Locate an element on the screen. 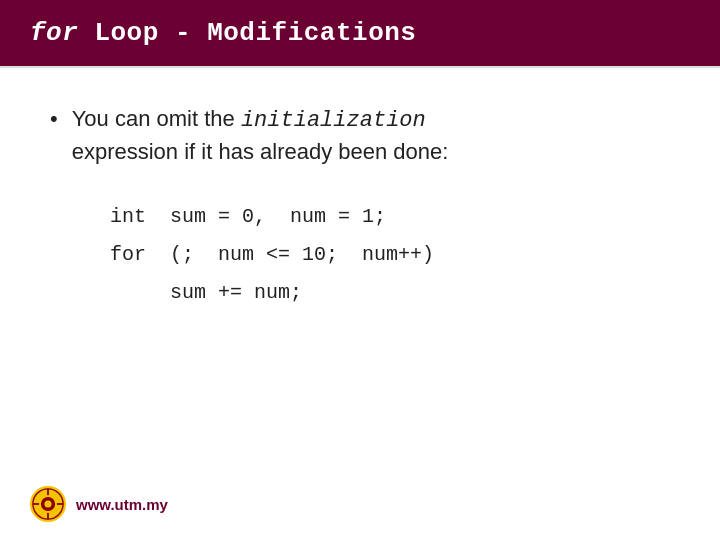 This screenshot has height=540, width=720. footer-url: www.utm.my is located at coordinates (122, 504).